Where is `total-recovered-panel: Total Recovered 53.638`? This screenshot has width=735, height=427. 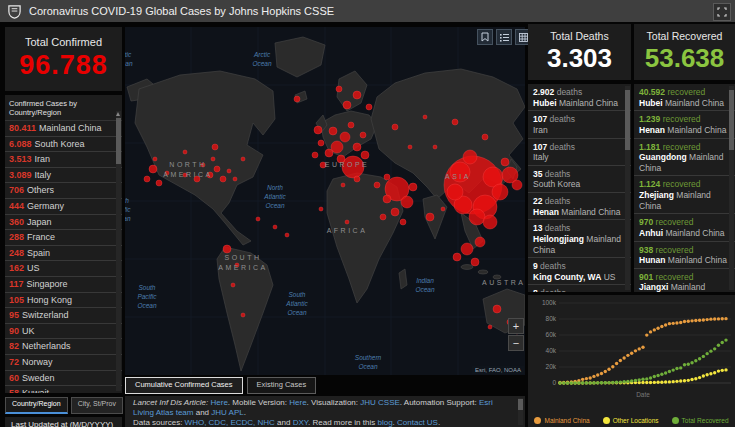 total-recovered-panel: Total Recovered 53.638 is located at coordinates (684, 52).